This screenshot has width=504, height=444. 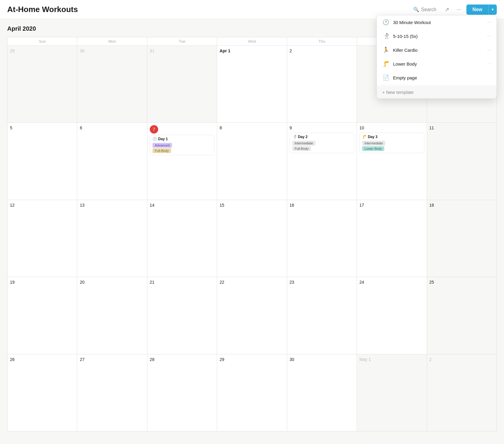 What do you see at coordinates (42, 84) in the screenshot?
I see `cal-cell-mar29: 29` at bounding box center [42, 84].